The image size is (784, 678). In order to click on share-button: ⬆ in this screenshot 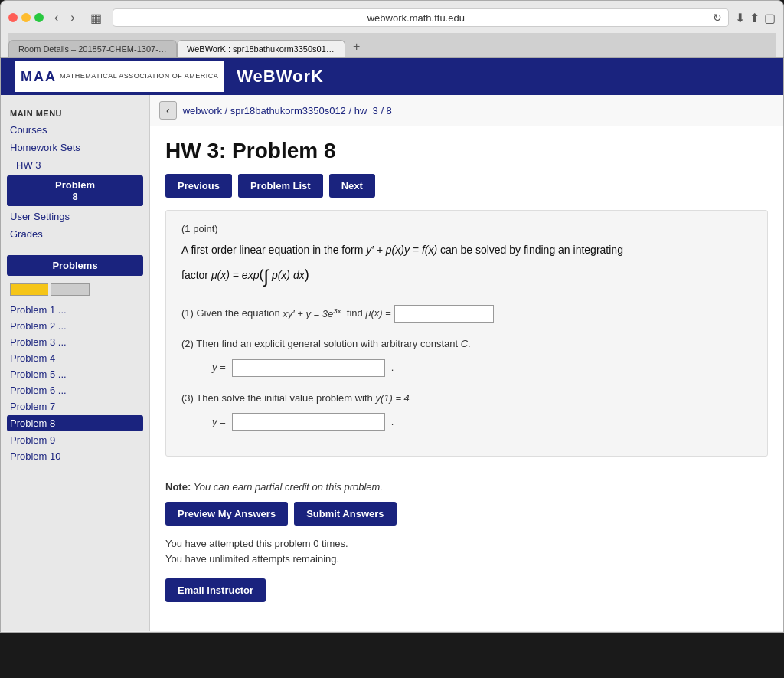, I will do `click(755, 18)`.